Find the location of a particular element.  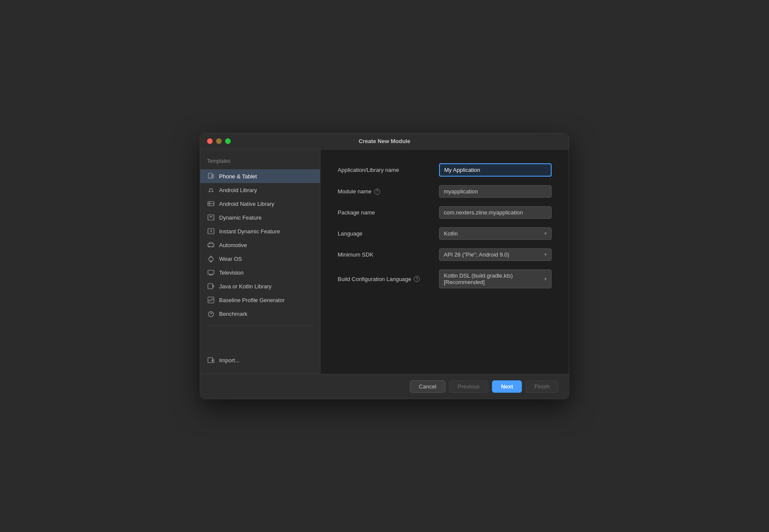

sidebar: Templates Phone & Tablet is located at coordinates (260, 262).